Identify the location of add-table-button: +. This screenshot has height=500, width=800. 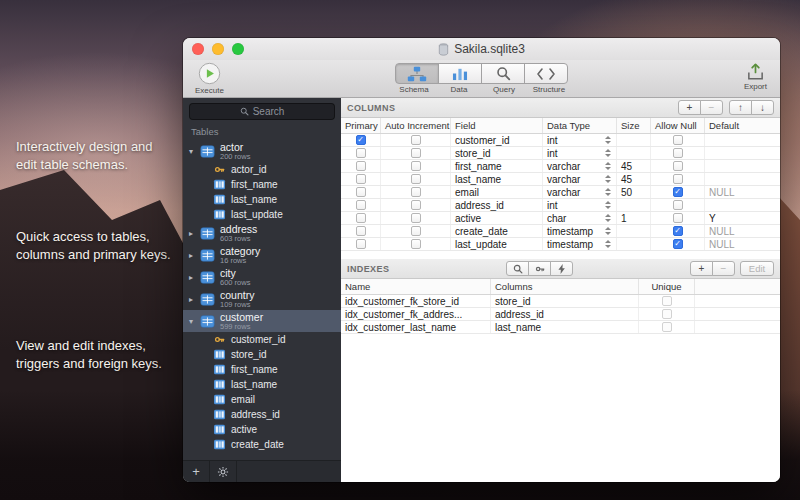
(196, 472).